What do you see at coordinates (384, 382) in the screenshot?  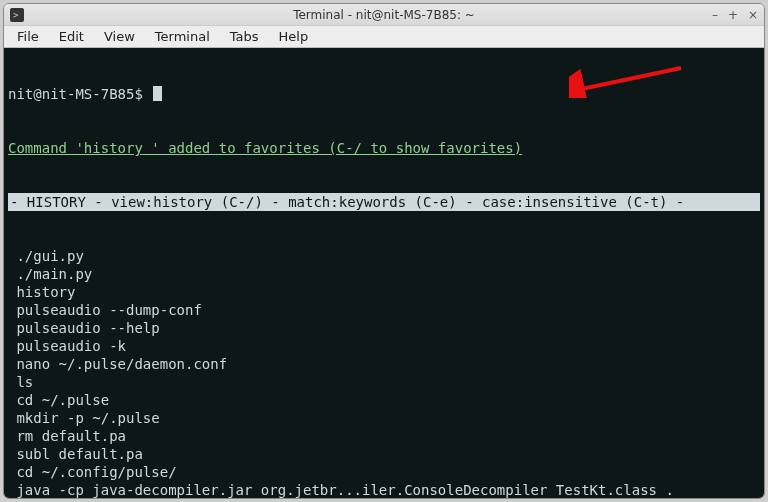 I see `history-entry: ls` at bounding box center [384, 382].